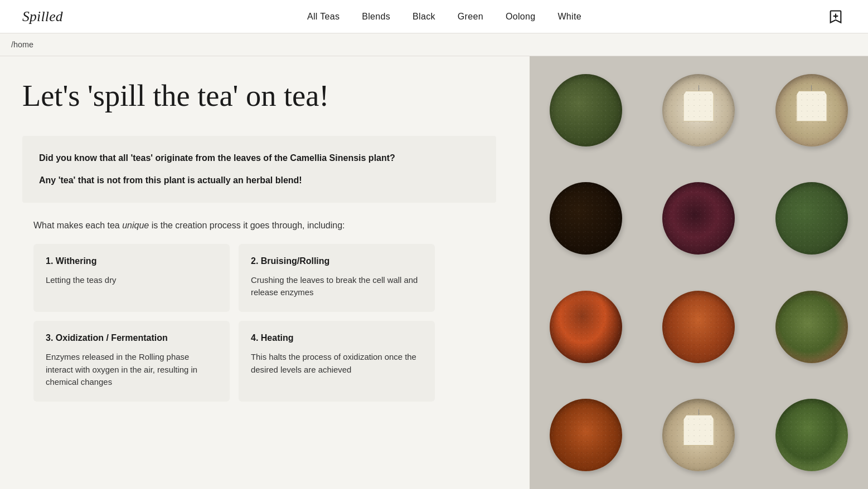 This screenshot has height=489, width=868. Describe the element at coordinates (132, 370) in the screenshot. I see `process-card-body-oxidization: Enzymes released in the Rolling phase in…` at that location.